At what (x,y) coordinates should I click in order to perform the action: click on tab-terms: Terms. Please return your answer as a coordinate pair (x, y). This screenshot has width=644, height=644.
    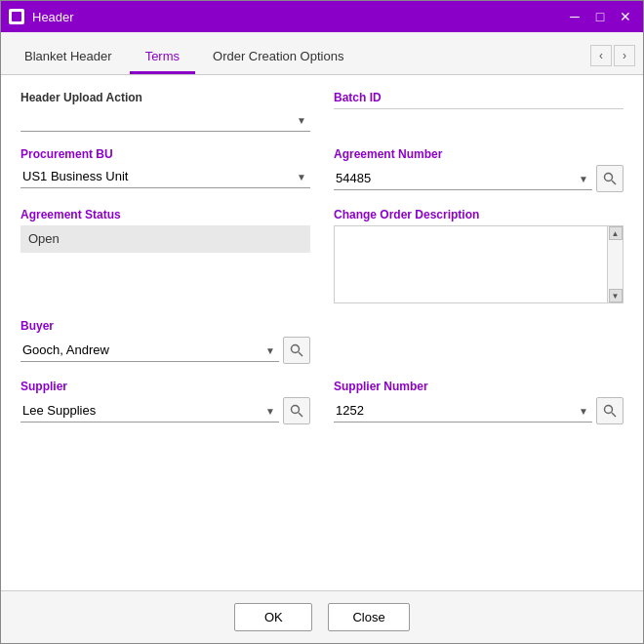
    Looking at the image, I should click on (162, 58).